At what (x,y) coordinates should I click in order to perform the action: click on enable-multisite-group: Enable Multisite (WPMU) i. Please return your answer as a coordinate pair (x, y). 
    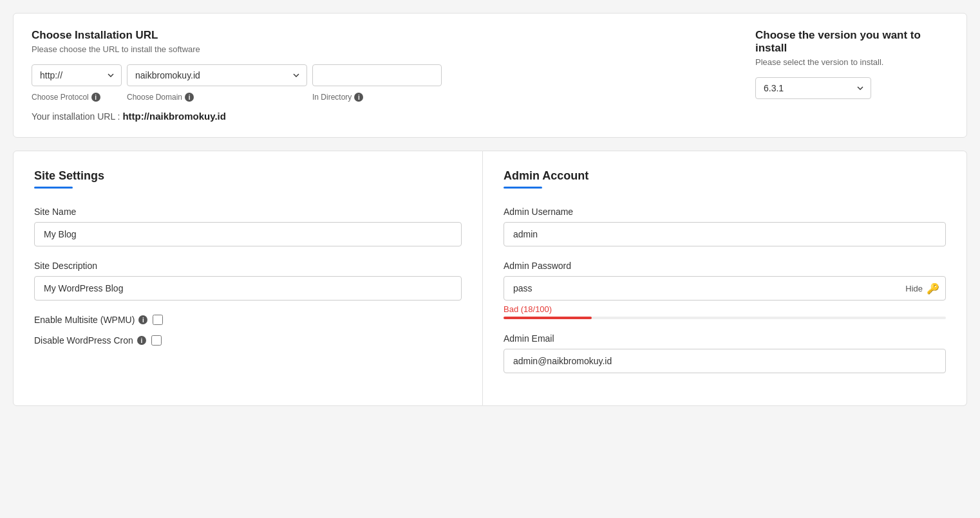
    Looking at the image, I should click on (248, 320).